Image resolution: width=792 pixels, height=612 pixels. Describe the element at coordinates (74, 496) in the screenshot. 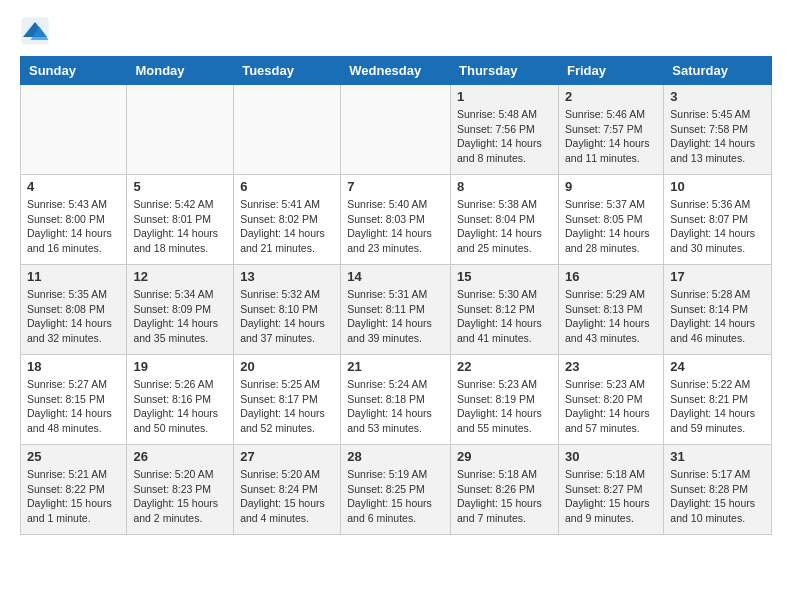

I see `cell-info-text: Sunrise: 5:21 AM Sunset: 8:22 PM Dayligh…` at that location.